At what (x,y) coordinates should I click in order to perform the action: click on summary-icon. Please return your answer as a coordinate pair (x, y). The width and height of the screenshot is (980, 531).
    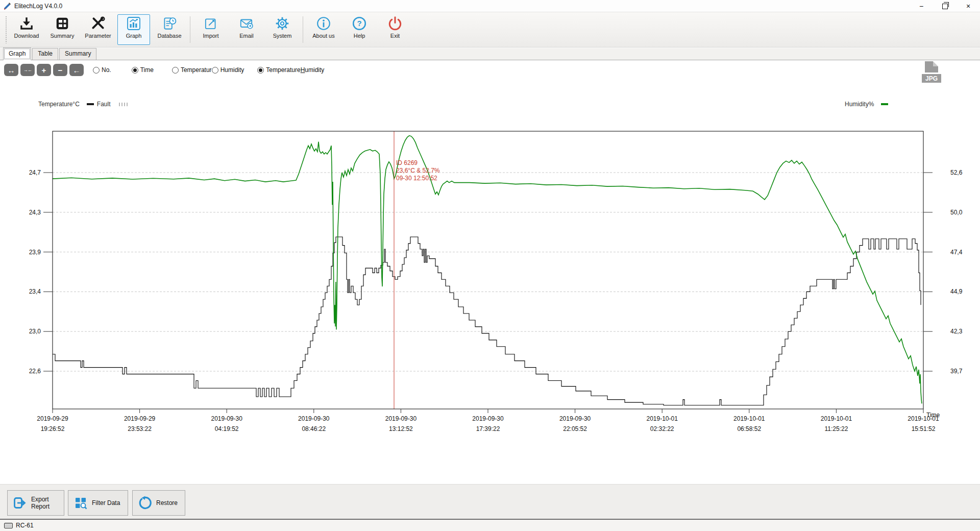
    Looking at the image, I should click on (62, 23).